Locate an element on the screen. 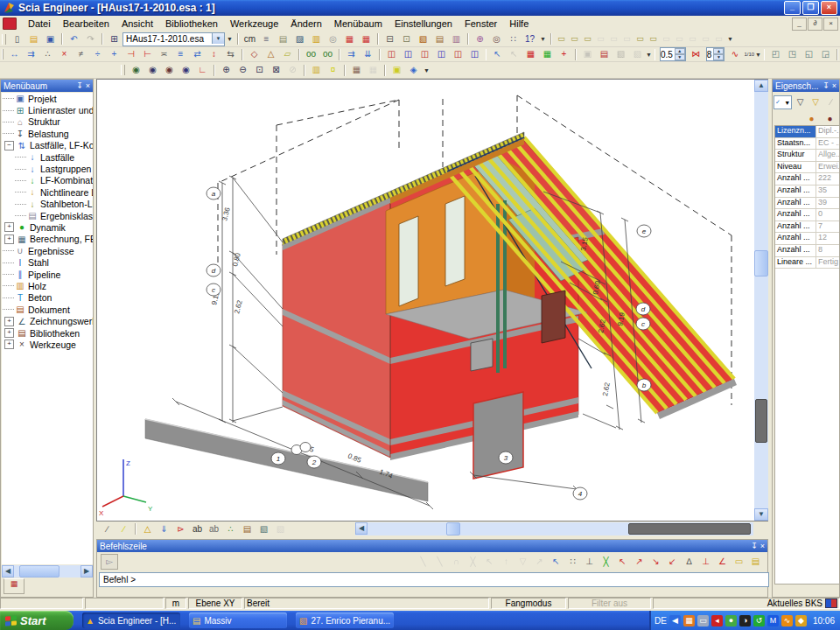 Image resolution: width=840 pixels, height=630 pixels. menu-ndern: Ändern is located at coordinates (306, 24).